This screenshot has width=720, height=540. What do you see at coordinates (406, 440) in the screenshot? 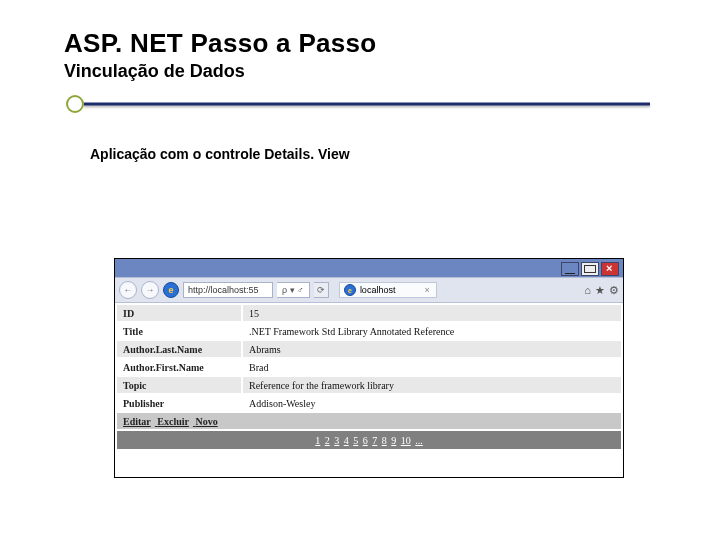
I see `pager-page: 10` at bounding box center [406, 440].